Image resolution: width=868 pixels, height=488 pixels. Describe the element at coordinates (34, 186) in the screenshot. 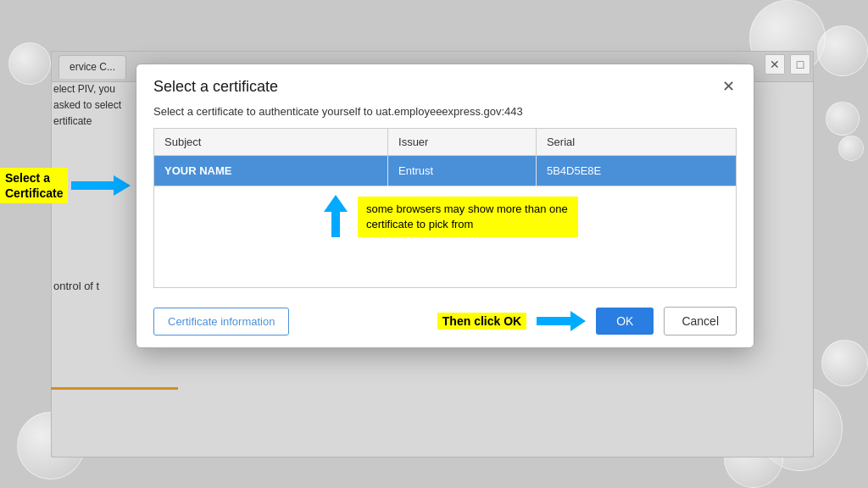

I see `annotation-text: Select a Certificate` at that location.